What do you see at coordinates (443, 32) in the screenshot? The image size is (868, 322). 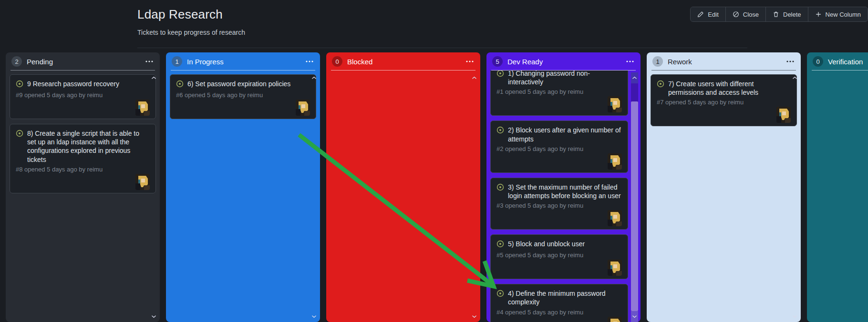 I see `page-description: Tickets to keep progress of research` at bounding box center [443, 32].